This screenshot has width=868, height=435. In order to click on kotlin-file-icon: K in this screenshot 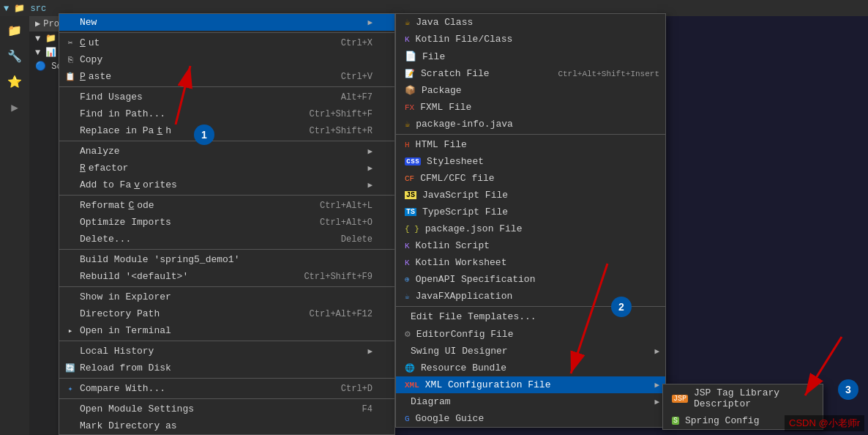, I will do `click(407, 40)`.